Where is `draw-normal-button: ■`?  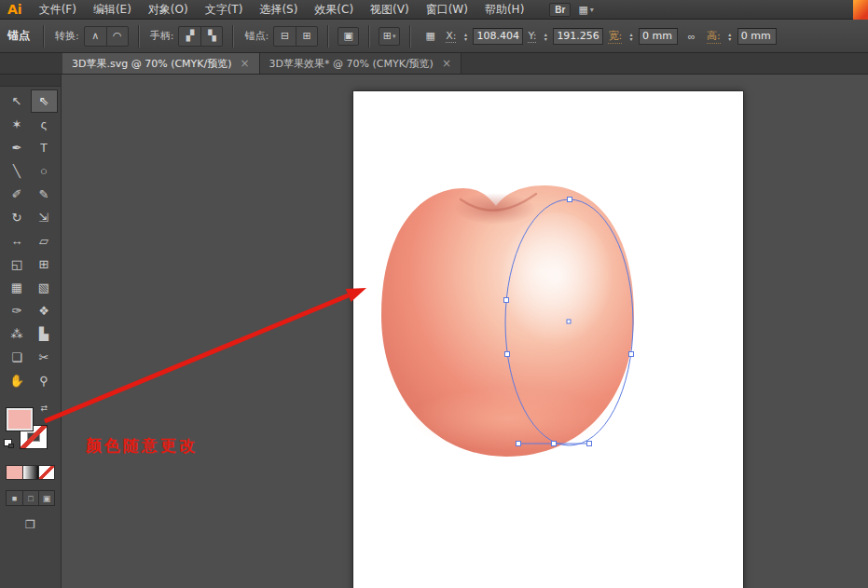
draw-normal-button: ■ is located at coordinates (15, 498).